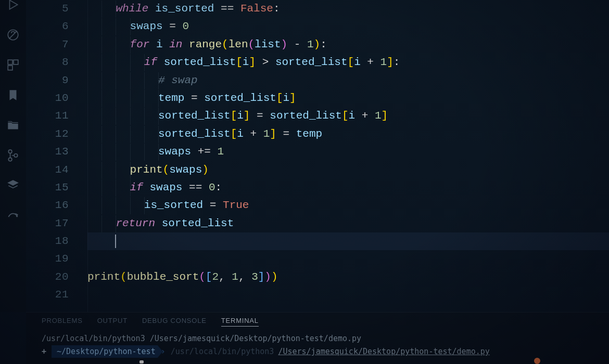 This screenshot has height=364, width=609. Describe the element at coordinates (47, 277) in the screenshot. I see `line-number: 20` at that location.